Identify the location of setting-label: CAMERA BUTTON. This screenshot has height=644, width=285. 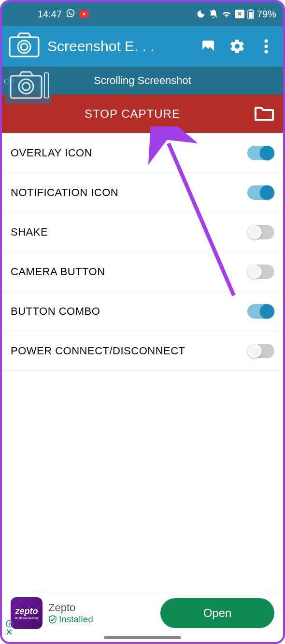
(129, 272).